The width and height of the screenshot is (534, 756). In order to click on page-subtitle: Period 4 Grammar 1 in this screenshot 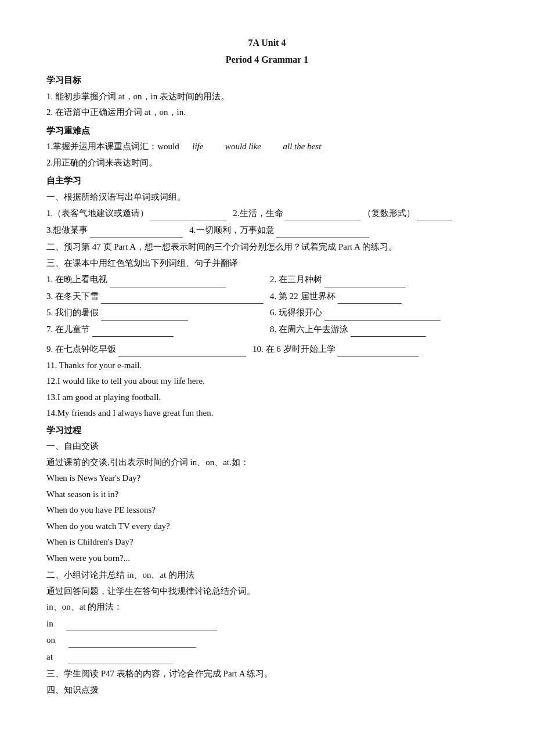, I will do `click(267, 59)`.